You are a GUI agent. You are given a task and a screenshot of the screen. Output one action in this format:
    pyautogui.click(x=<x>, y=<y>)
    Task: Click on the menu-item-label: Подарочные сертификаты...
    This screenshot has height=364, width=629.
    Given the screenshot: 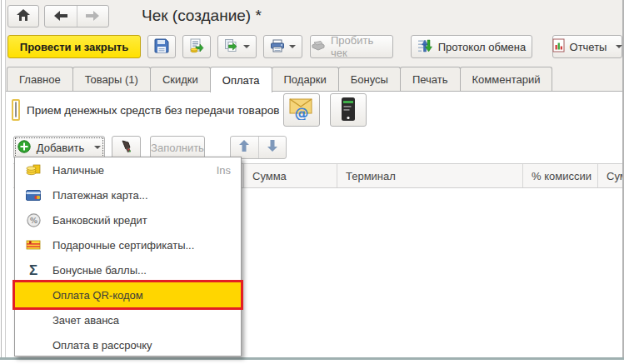 What is the action you would take?
    pyautogui.click(x=123, y=245)
    